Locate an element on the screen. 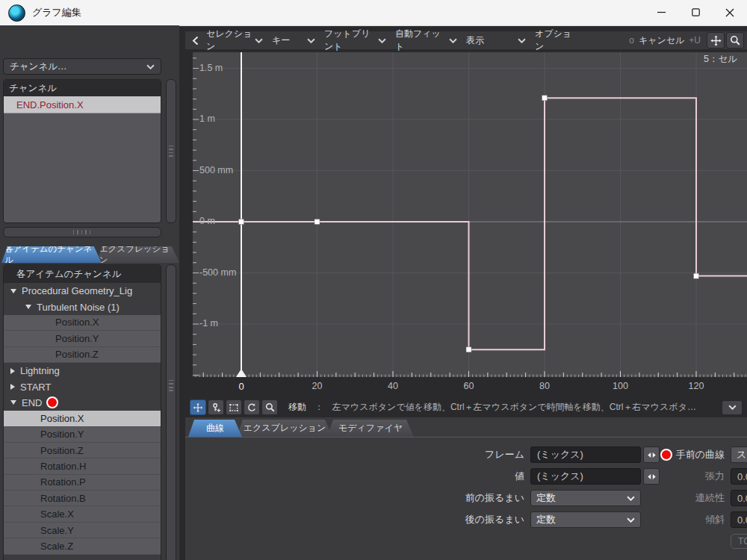 This screenshot has width=747, height=560. tree-item-label: START is located at coordinates (36, 387).